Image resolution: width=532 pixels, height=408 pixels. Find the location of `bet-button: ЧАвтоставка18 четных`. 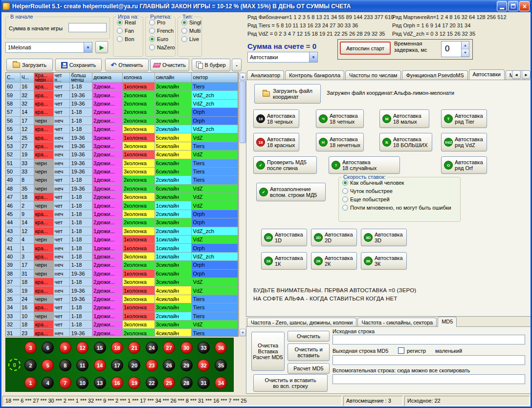

bet-button: ЧАвтоставка18 четных is located at coordinates (340, 119).